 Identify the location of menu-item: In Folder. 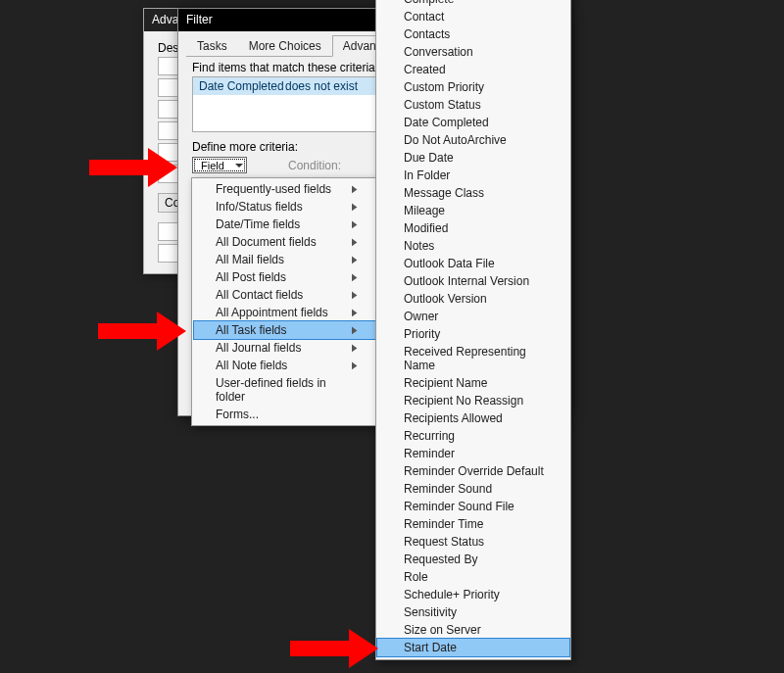
(473, 175).